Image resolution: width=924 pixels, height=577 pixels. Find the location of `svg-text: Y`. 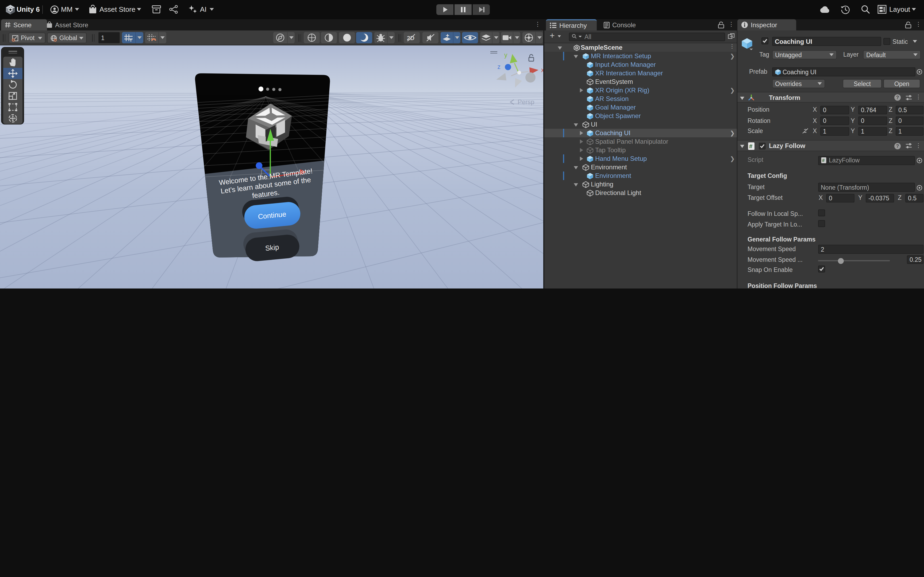

svg-text: Y is located at coordinates (131, 40).